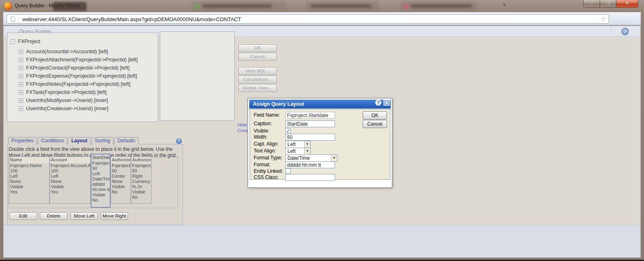  Describe the element at coordinates (70, 192) in the screenshot. I see `grid-column-line: Yes` at that location.